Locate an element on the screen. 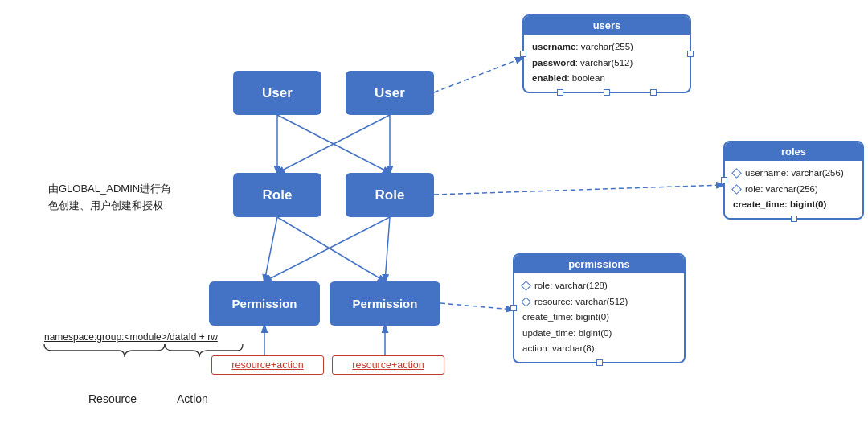 The width and height of the screenshot is (868, 427). perm-field-resource: resource: varchar(512) is located at coordinates (600, 302).